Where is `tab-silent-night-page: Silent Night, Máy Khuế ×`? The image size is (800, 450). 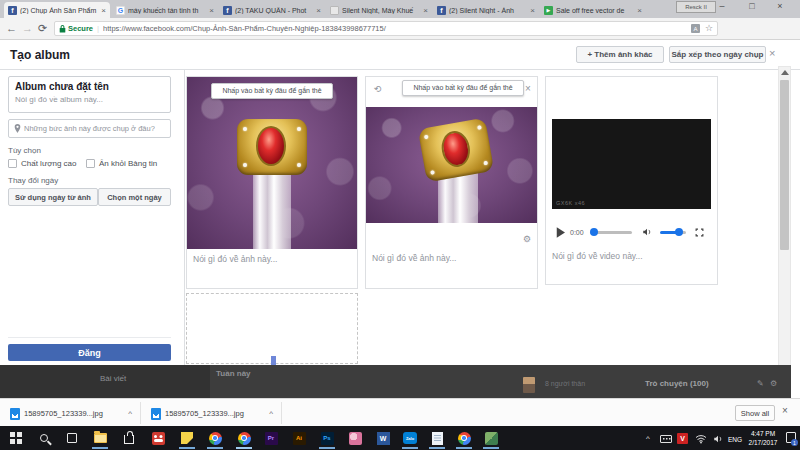
tab-silent-night-page: Silent Night, Máy Khuế × is located at coordinates (379, 10).